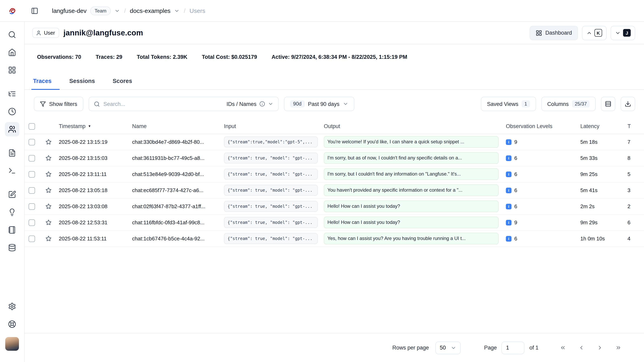 Image resolution: width=644 pixels, height=362 pixels. I want to click on column-header-output: Output, so click(415, 126).